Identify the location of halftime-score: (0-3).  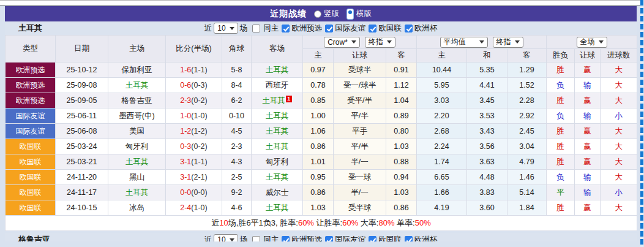
(199, 85).